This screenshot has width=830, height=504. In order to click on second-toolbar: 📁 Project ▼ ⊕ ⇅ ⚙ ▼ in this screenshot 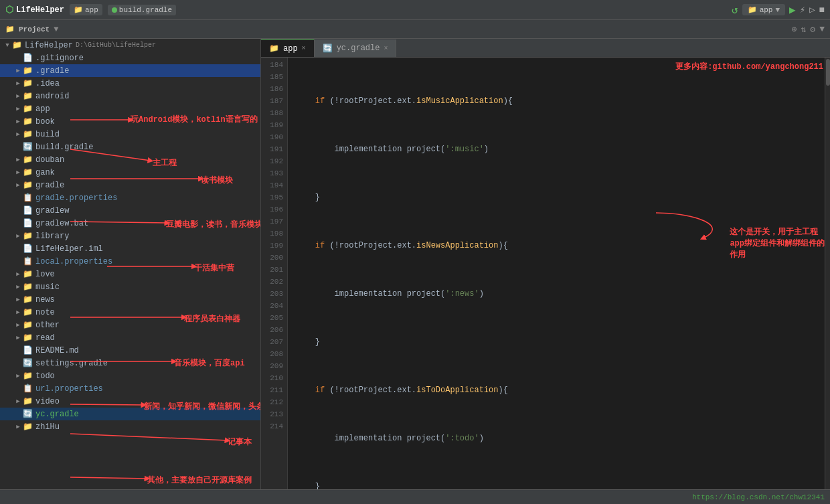, I will do `click(415, 29)`.